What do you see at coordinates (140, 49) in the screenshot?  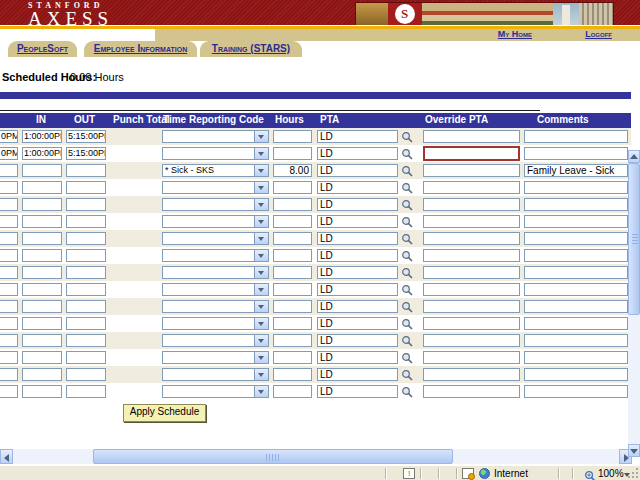 I see `tab-employee-information: Employee Information` at bounding box center [140, 49].